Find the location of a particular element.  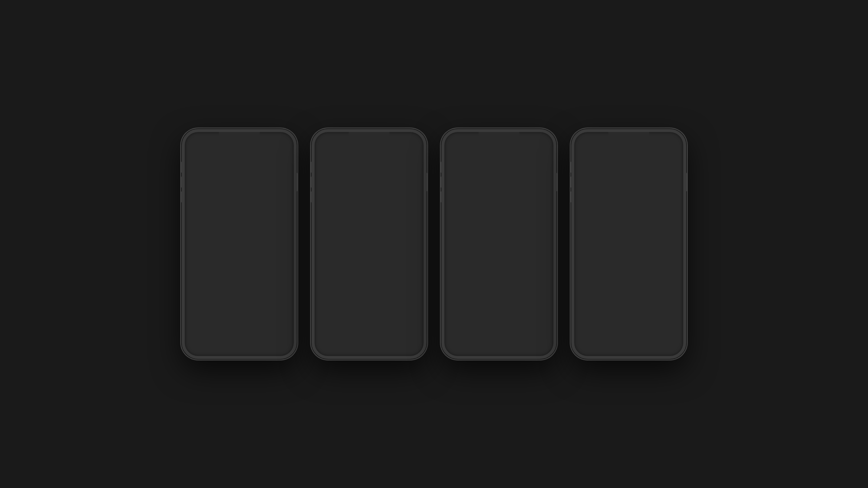

top-section: Fashion Forecast UNTIL 11:30 AM Bundle u… is located at coordinates (369, 169).